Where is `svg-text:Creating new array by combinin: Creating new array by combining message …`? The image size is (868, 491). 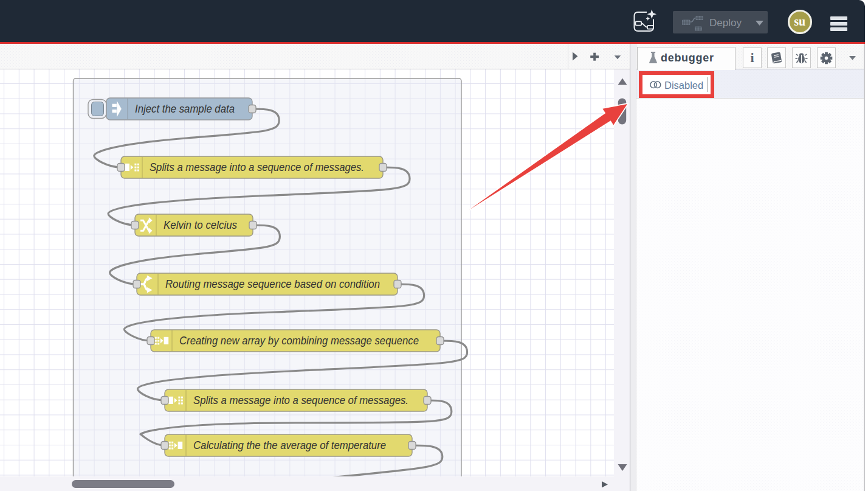 svg-text:Creating new array by combinin: Creating new array by combining message … is located at coordinates (299, 341).